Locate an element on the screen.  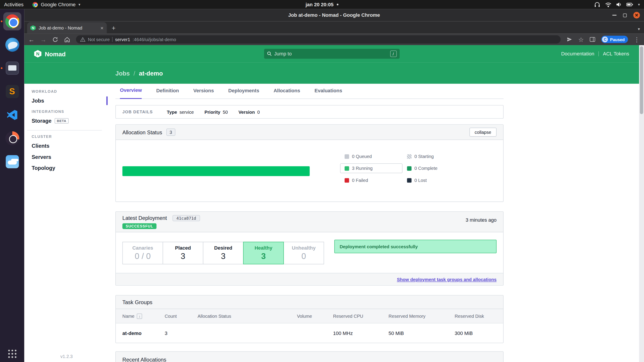
col-reserved-disk: Reserved Disk is located at coordinates (476, 316).